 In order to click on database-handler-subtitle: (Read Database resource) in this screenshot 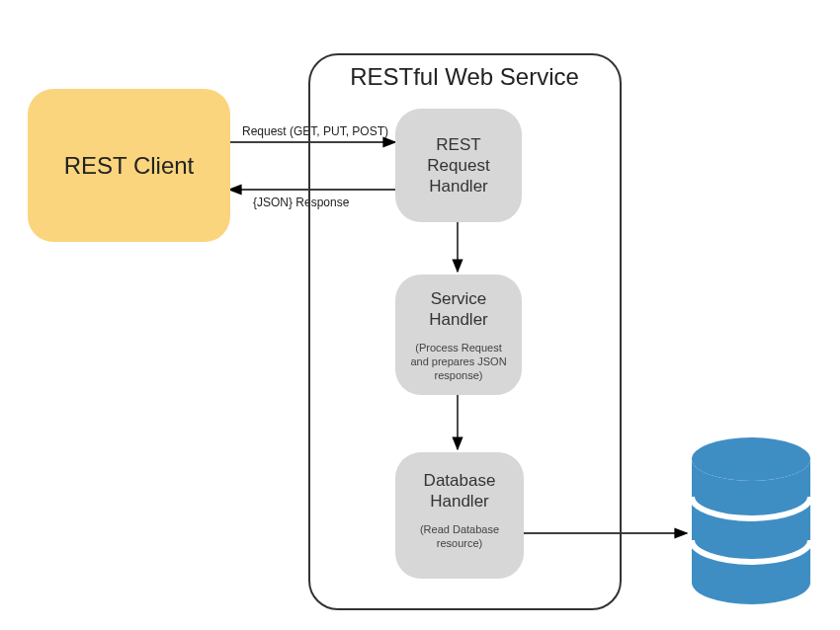, I will do `click(460, 537)`.